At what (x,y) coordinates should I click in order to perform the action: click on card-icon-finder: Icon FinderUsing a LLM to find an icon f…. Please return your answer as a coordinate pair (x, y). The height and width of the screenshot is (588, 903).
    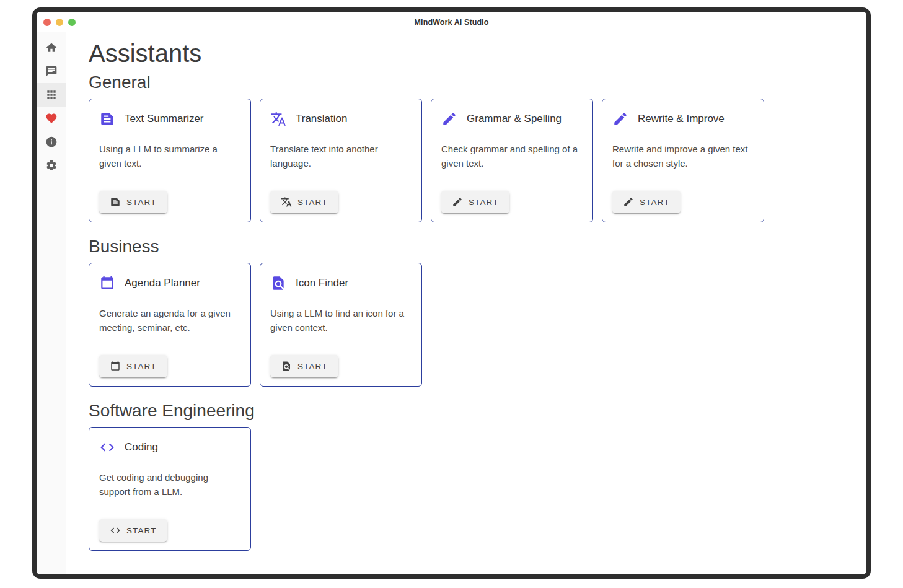
    Looking at the image, I should click on (341, 325).